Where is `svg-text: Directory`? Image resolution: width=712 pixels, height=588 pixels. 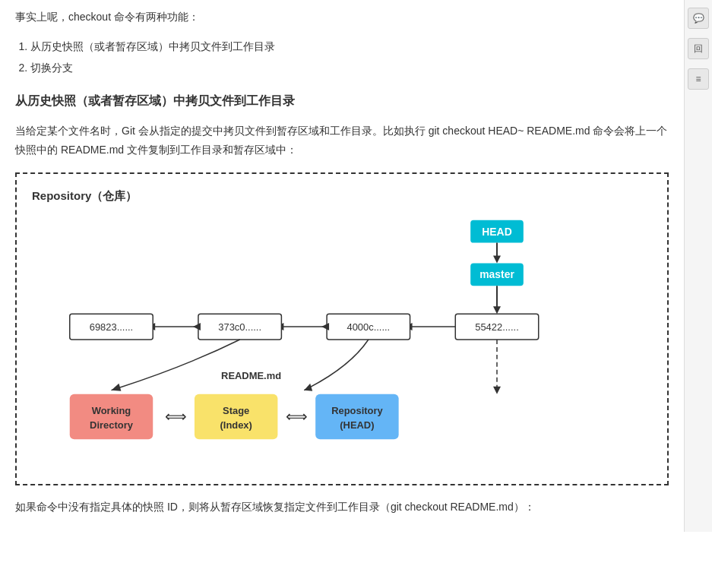
svg-text: Directory is located at coordinates (112, 425).